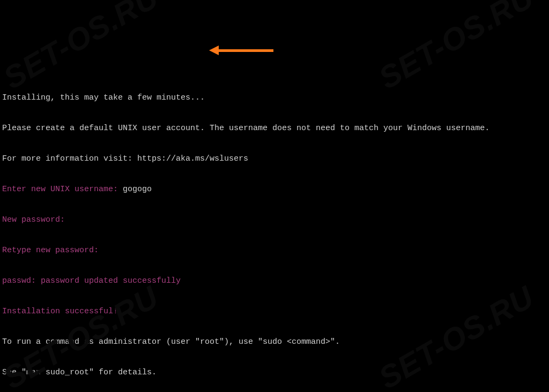  What do you see at coordinates (274, 373) in the screenshot?
I see `output-line: See "man sudo_root" for details.` at bounding box center [274, 373].